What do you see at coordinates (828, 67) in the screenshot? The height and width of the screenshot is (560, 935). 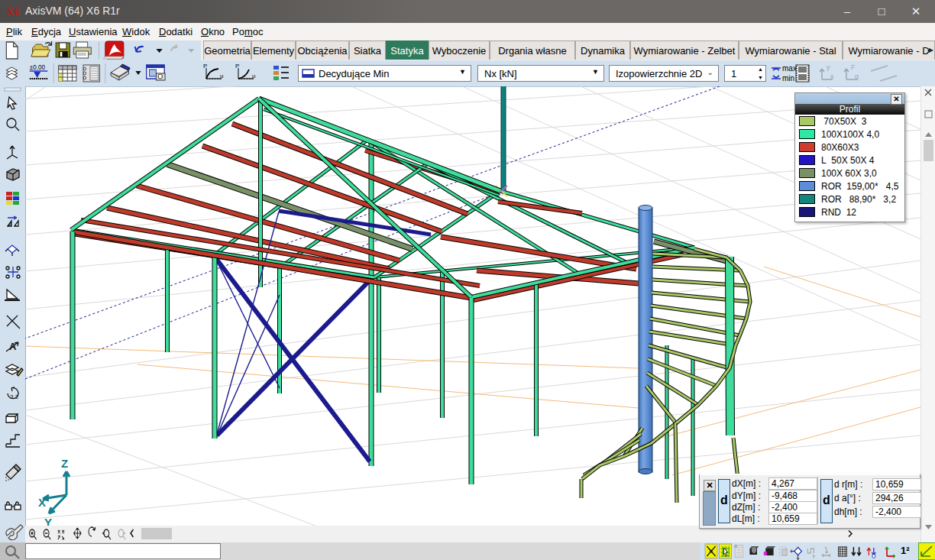 I see `svg-text: y` at bounding box center [828, 67].